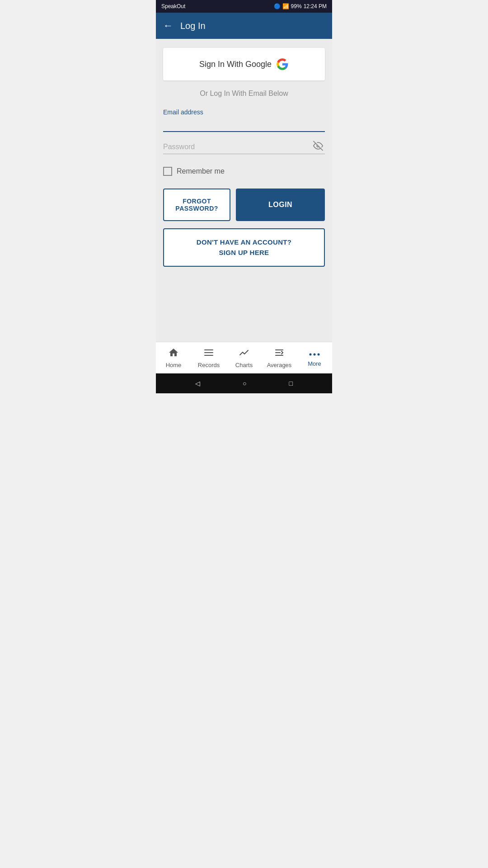 This screenshot has height=868, width=488. Describe the element at coordinates (279, 354) in the screenshot. I see `averages-icon` at that location.